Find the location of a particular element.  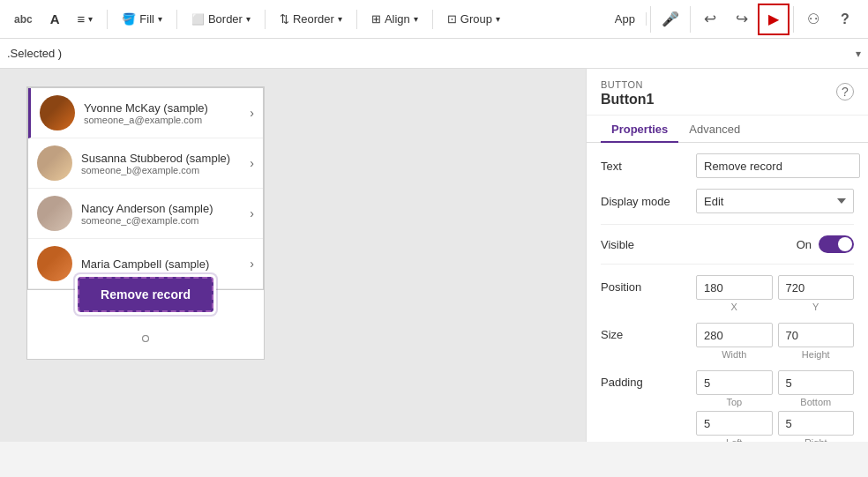

reorder-icon: ⇅ is located at coordinates (284, 19).